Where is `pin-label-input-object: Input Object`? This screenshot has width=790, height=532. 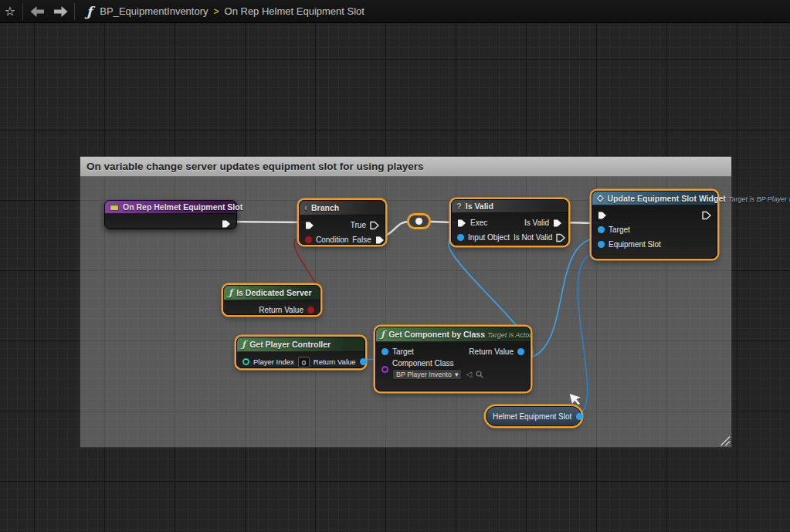
pin-label-input-object: Input Object is located at coordinates (489, 238).